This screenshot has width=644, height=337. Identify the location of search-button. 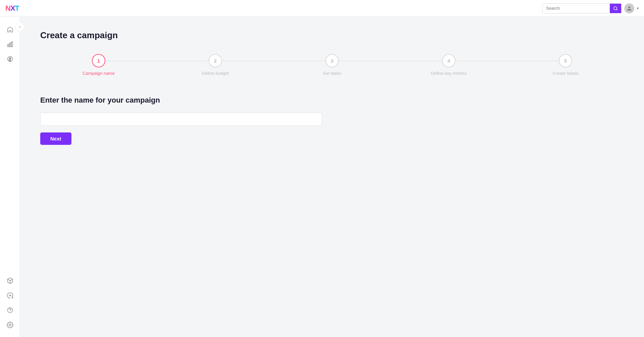
(615, 8).